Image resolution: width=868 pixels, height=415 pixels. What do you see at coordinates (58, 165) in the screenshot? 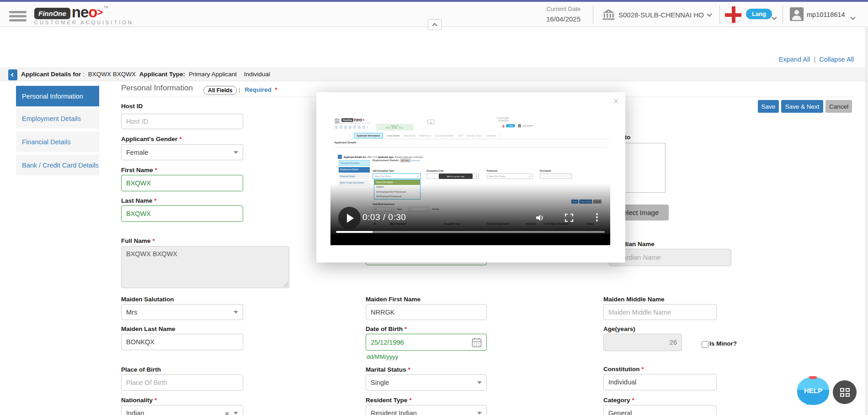
I see `sidebar-item-bank-credit-card-details: Bank / Credit Card Details` at bounding box center [58, 165].